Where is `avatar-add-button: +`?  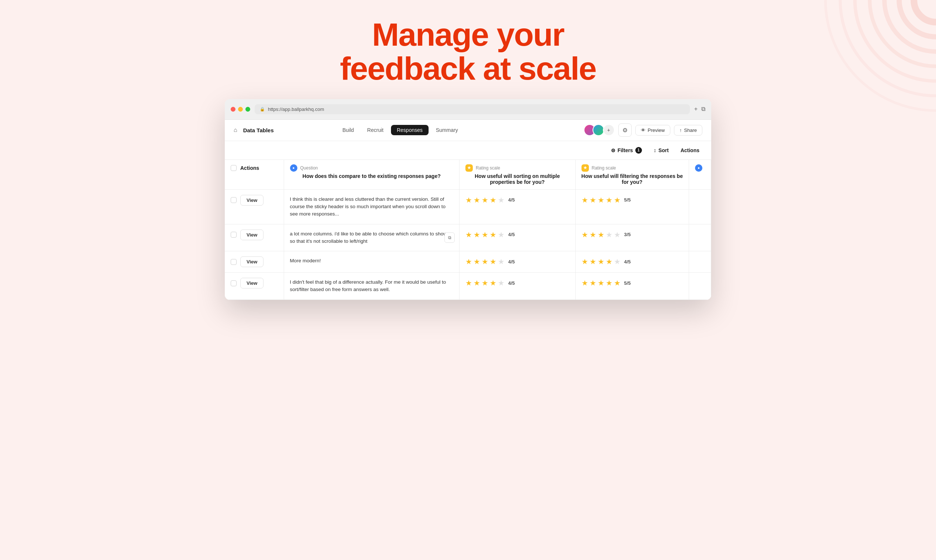
avatar-add-button: + is located at coordinates (609, 130).